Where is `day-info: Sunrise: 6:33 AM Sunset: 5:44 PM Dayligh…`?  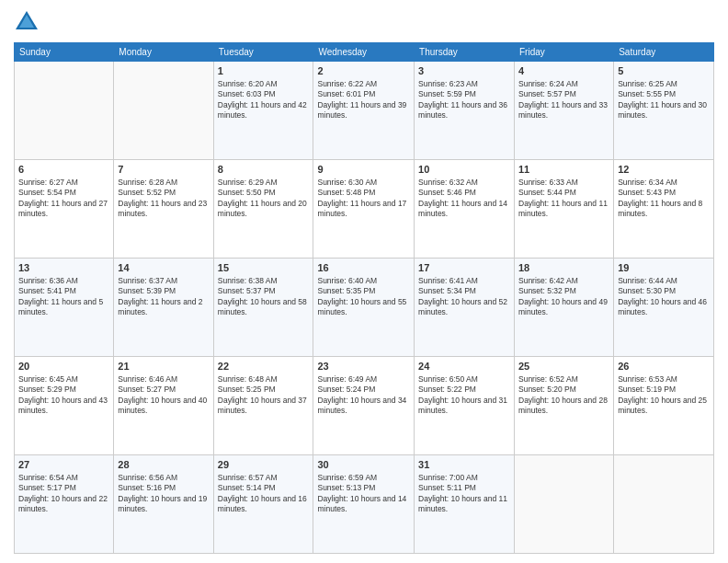
day-info: Sunrise: 6:33 AM Sunset: 5:44 PM Dayligh… is located at coordinates (564, 199).